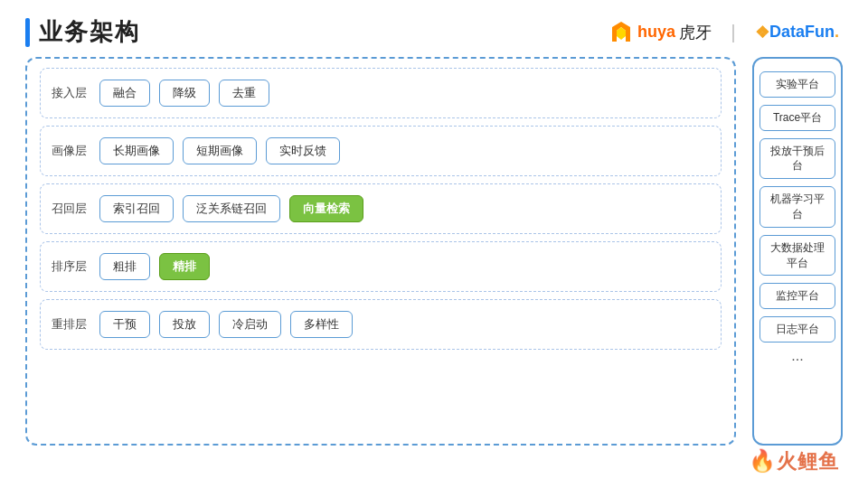  What do you see at coordinates (381, 267) in the screenshot?
I see `rank-layer-row: 排序层 粗排 精排` at bounding box center [381, 267].